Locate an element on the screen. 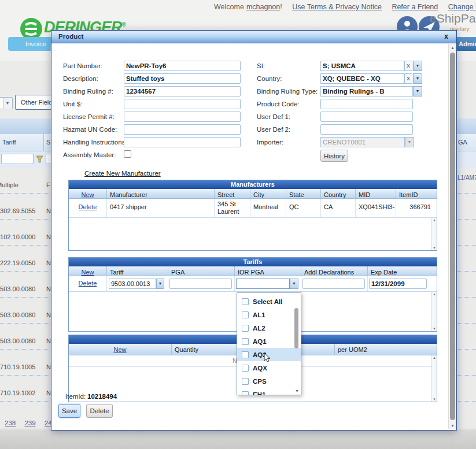  manufacturers-new-link: New is located at coordinates (88, 194).